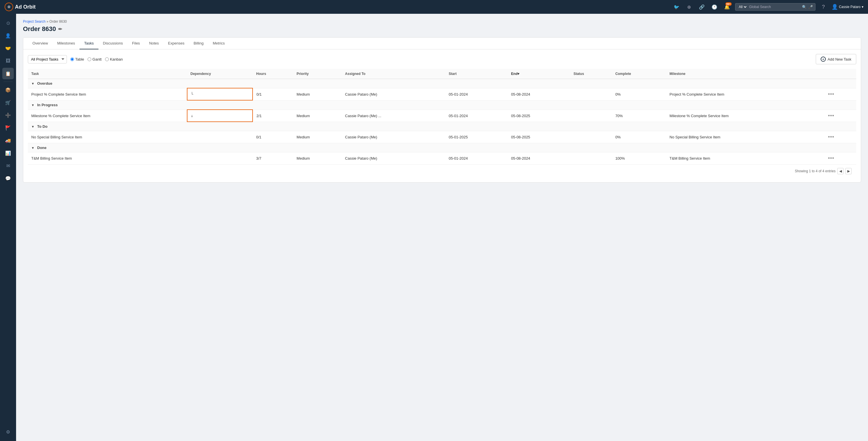 The height and width of the screenshot is (441, 868). I want to click on task-assigned: Cassie Pataro (Me), so click(394, 158).